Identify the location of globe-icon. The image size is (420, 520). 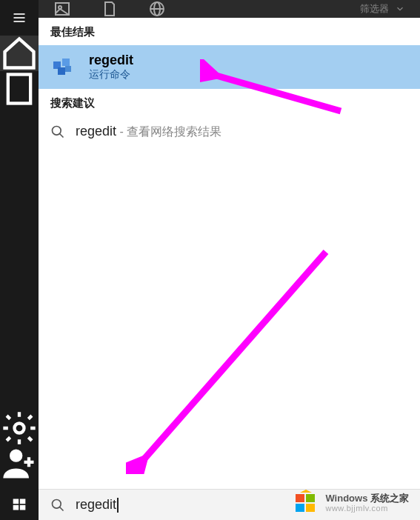
(157, 9).